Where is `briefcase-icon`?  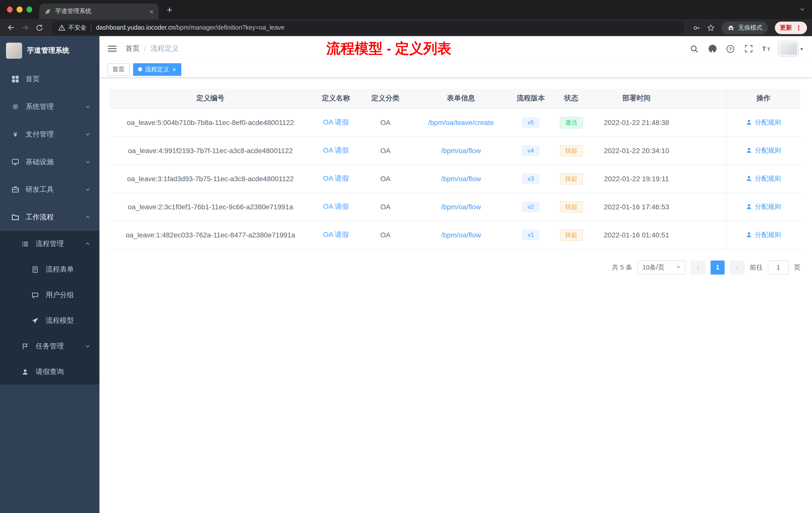 briefcase-icon is located at coordinates (15, 217).